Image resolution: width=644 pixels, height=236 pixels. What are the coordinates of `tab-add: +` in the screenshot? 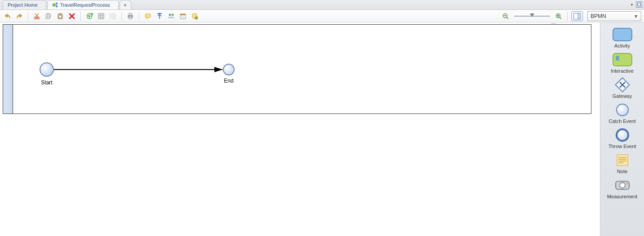 It's located at (125, 4).